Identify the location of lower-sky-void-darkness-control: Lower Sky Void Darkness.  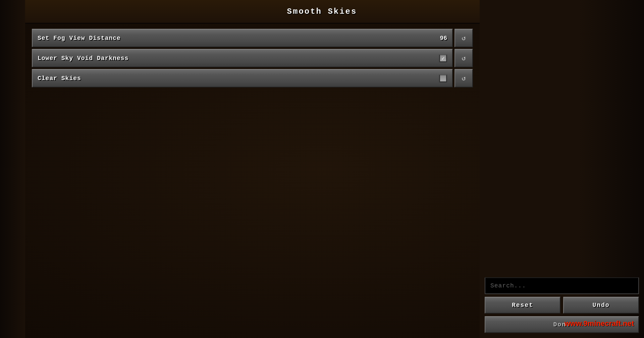
(242, 58).